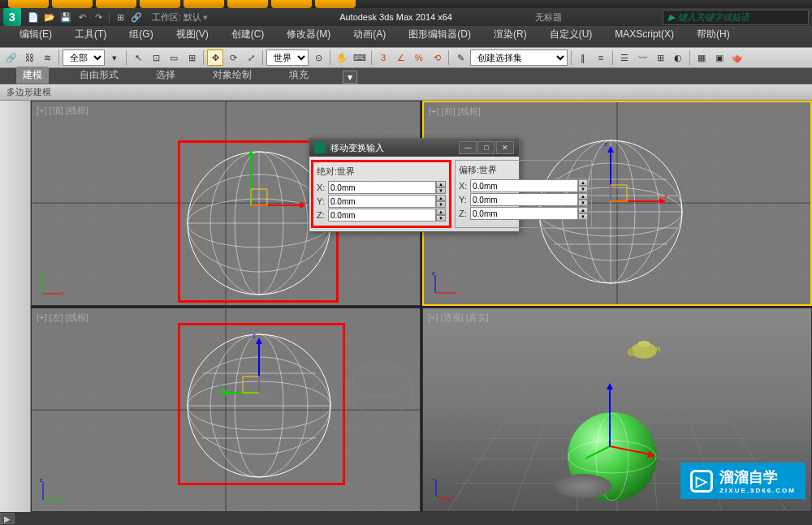 This screenshot has width=812, height=525. What do you see at coordinates (383, 58) in the screenshot?
I see `snap-toggle-icon: 3` at bounding box center [383, 58].